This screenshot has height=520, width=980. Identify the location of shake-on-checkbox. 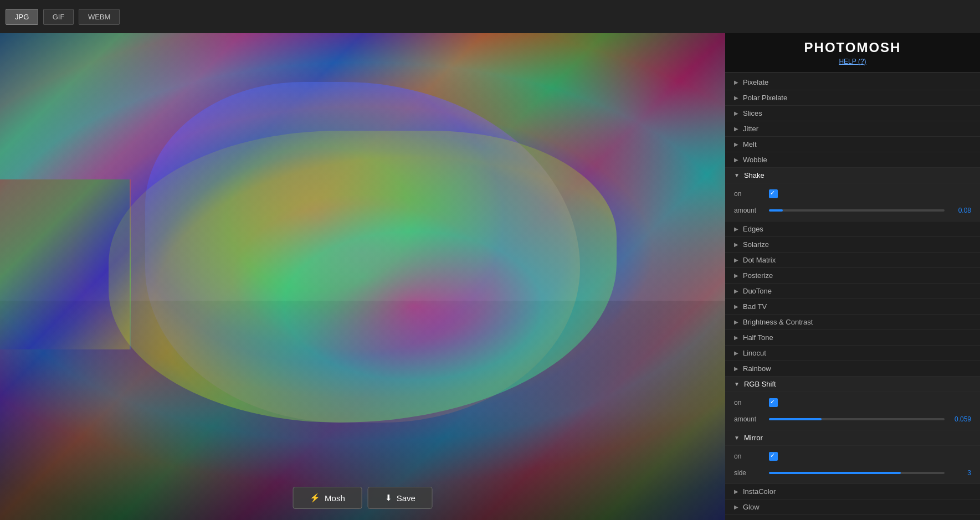
(773, 194).